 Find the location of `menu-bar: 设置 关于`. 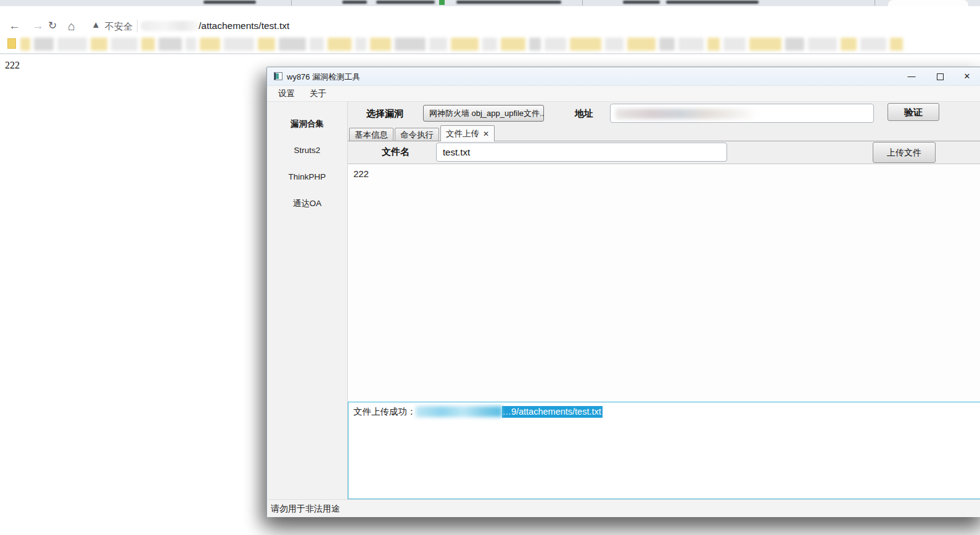

menu-bar: 设置 关于 is located at coordinates (624, 94).